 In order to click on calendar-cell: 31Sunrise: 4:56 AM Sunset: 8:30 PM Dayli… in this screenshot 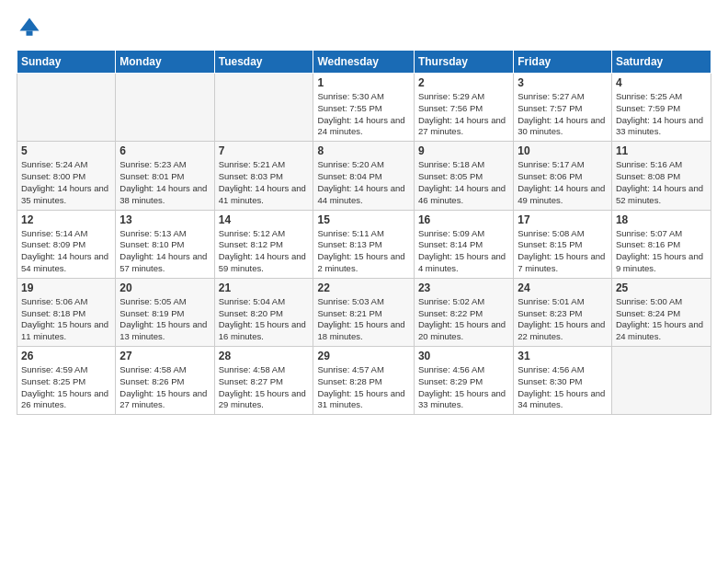, I will do `click(563, 381)`.